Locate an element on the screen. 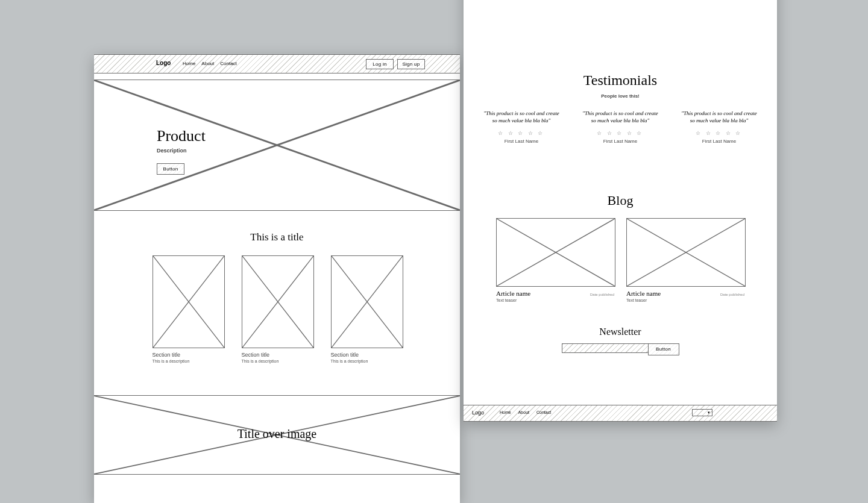 The height and width of the screenshot is (503, 868). nav-link-home: Home is located at coordinates (189, 64).